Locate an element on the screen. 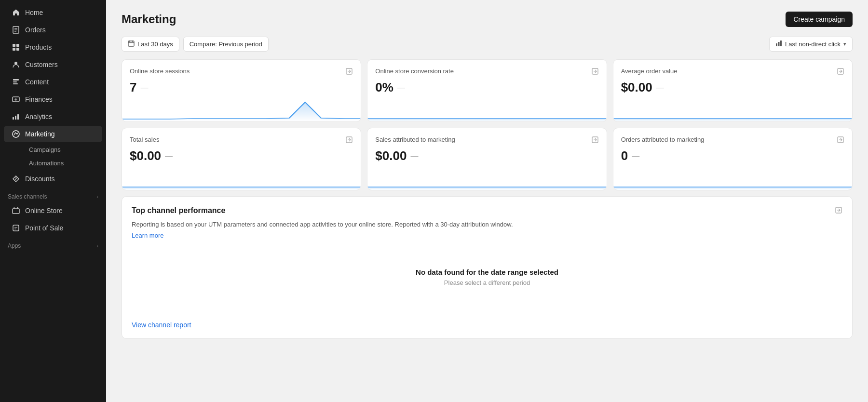  metric-card-orders-attributed: Orders attributed to marketing 0 — is located at coordinates (733, 159).